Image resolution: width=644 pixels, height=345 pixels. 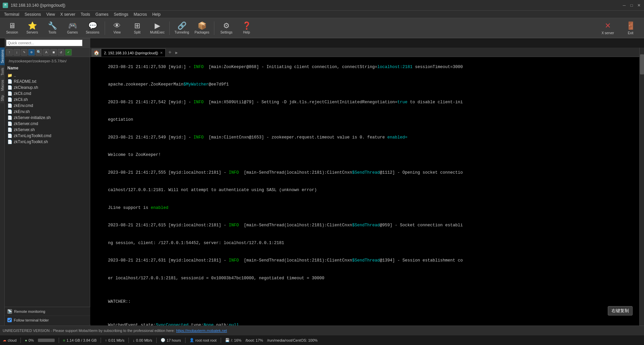 What do you see at coordinates (72, 28) in the screenshot?
I see `games-button: 🎮 Games` at bounding box center [72, 28].